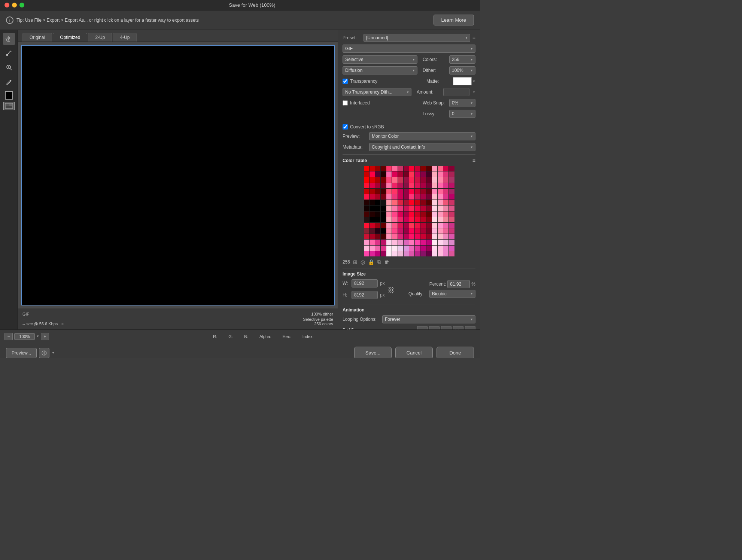 This screenshot has width=742, height=560. Describe the element at coordinates (371, 262) in the screenshot. I see `ct-icon-lock2: 🔒` at that location.